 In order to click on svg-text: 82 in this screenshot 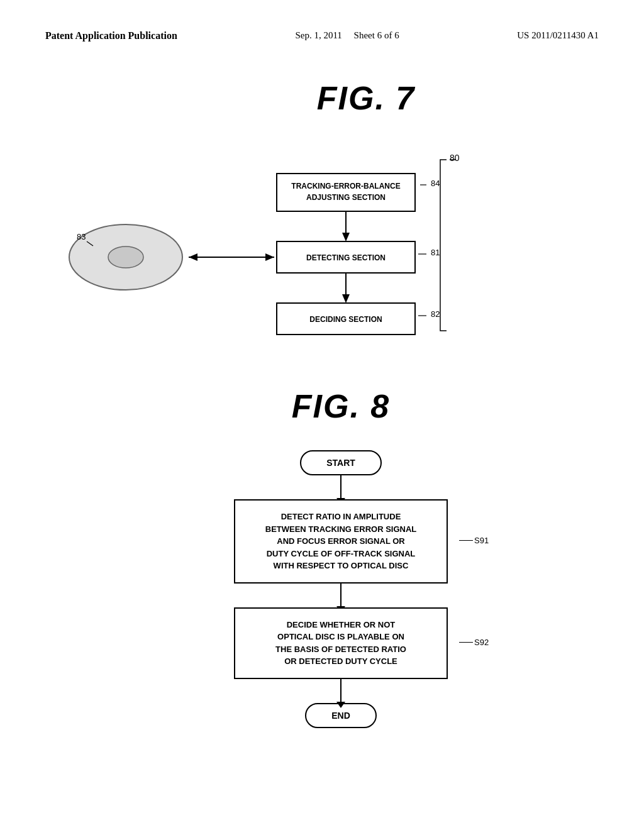, I will do `click(435, 314)`.